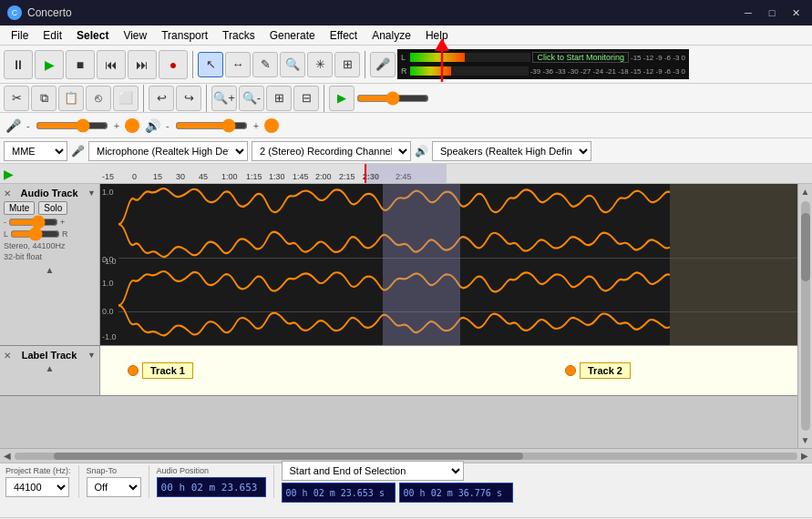 The width and height of the screenshot is (812, 519). I want to click on expand-button: ▲, so click(50, 270).